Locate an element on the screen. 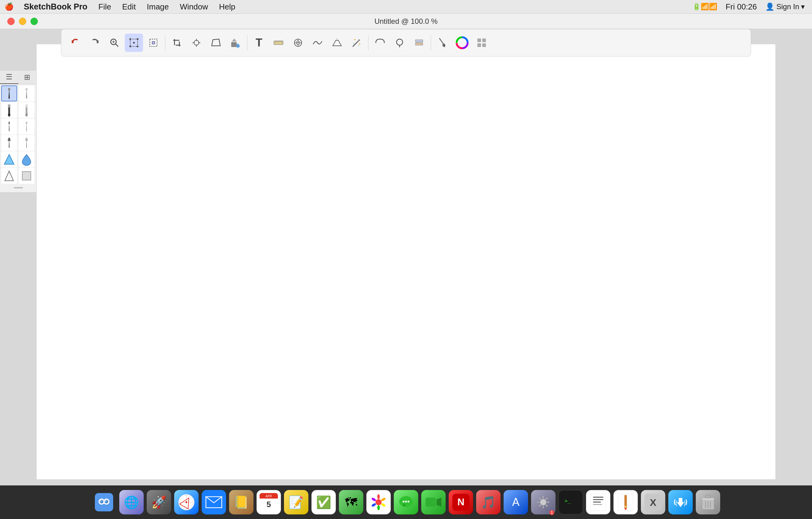 This screenshot has width=812, height=519. apple-menu: 🍎 is located at coordinates (9, 7).